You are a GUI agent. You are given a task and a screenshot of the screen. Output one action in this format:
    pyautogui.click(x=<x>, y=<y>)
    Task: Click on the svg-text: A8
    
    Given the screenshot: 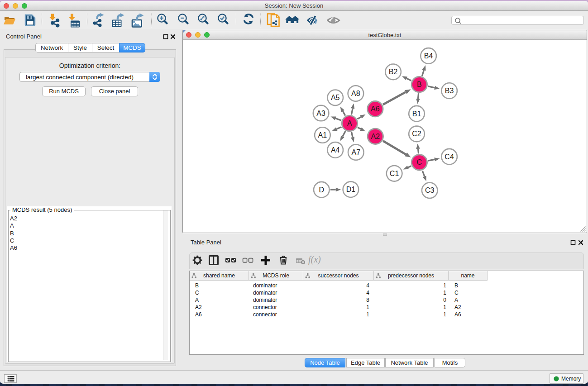 What is the action you would take?
    pyautogui.click(x=356, y=93)
    